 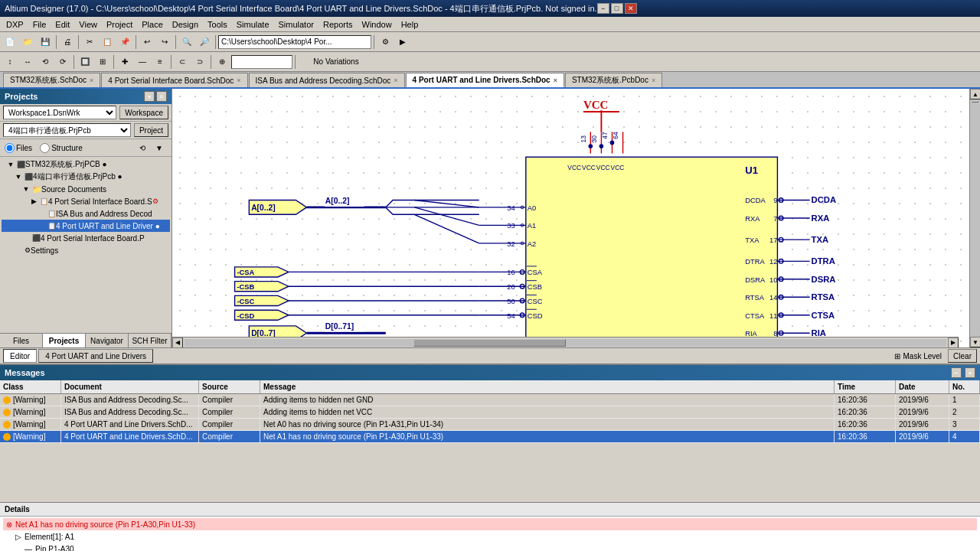 What do you see at coordinates (970, 373) in the screenshot?
I see `messages-close-btn: ×` at bounding box center [970, 373].